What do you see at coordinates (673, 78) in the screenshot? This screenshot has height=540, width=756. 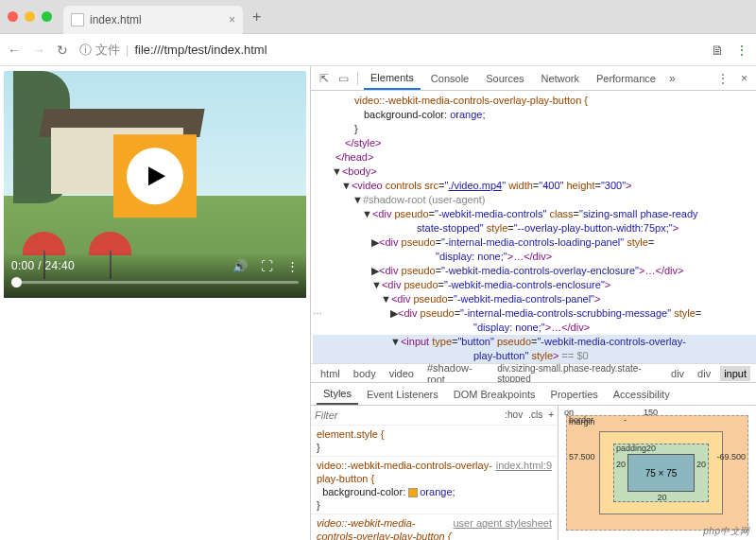 I see `more-tabs-icon: »` at bounding box center [673, 78].